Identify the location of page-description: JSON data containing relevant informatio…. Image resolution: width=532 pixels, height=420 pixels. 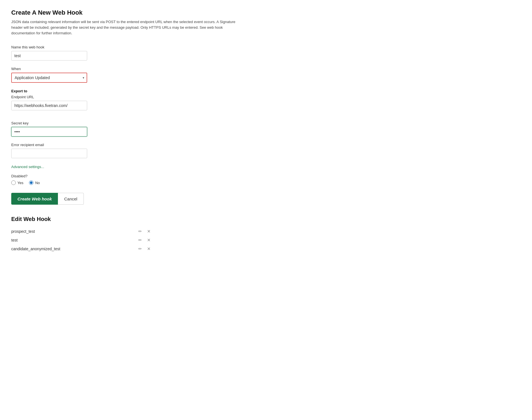
(127, 28).